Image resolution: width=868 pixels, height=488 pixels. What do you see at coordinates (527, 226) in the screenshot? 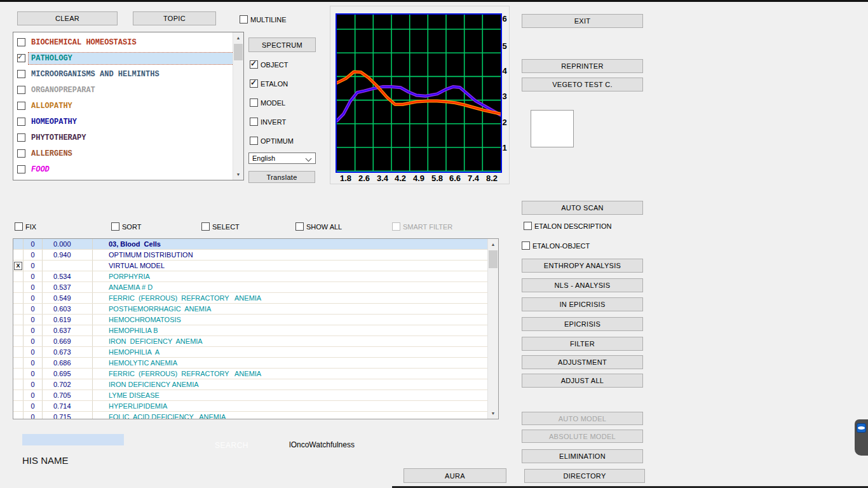
I see `etalon-description-checkbox` at bounding box center [527, 226].